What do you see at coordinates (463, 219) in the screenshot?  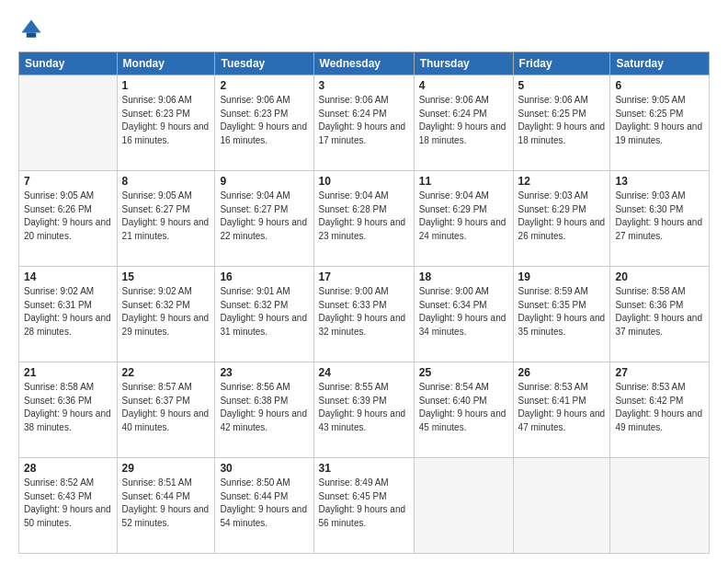 I see `calendar-cell: 11Sunrise: 9:04 AMSunset: 6:29 PMDayligh…` at bounding box center [463, 219].